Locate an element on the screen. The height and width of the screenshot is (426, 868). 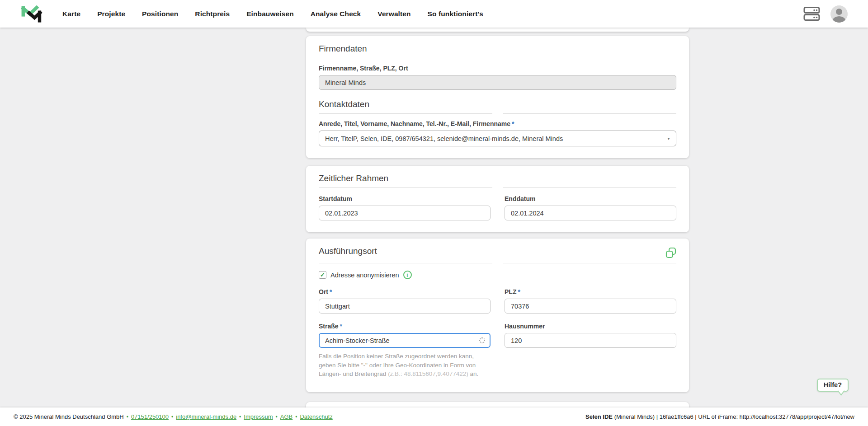
info-icon: i is located at coordinates (408, 275).